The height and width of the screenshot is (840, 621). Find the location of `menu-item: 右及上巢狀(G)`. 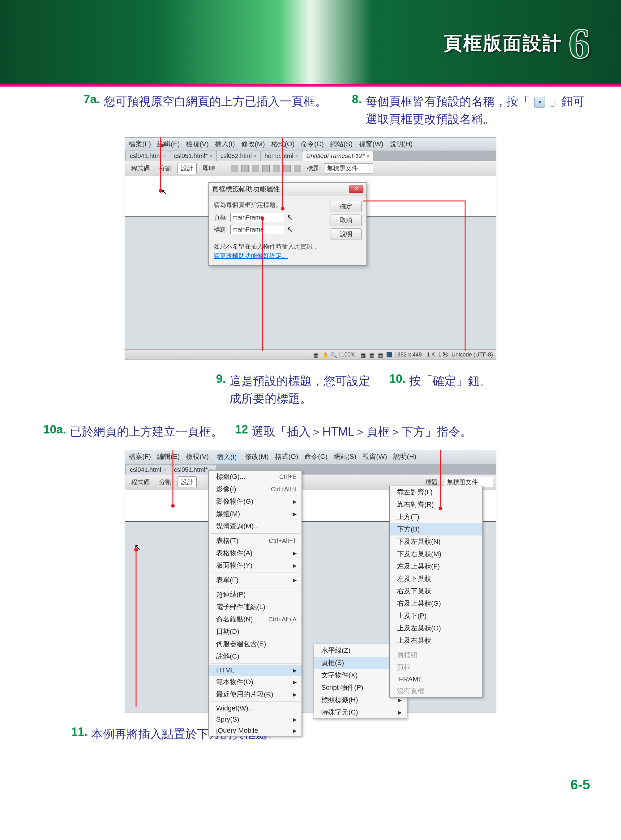

menu-item: 右及上巢狀(G) is located at coordinates (436, 604).